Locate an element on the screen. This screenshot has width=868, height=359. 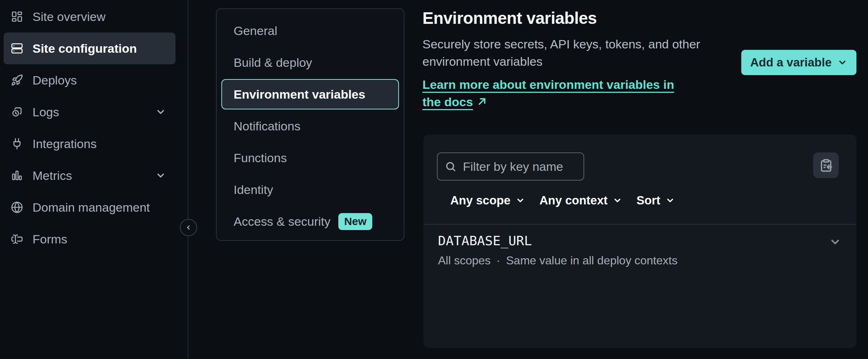
docs-link-label: Learn more about environment variables i… is located at coordinates (548, 93).